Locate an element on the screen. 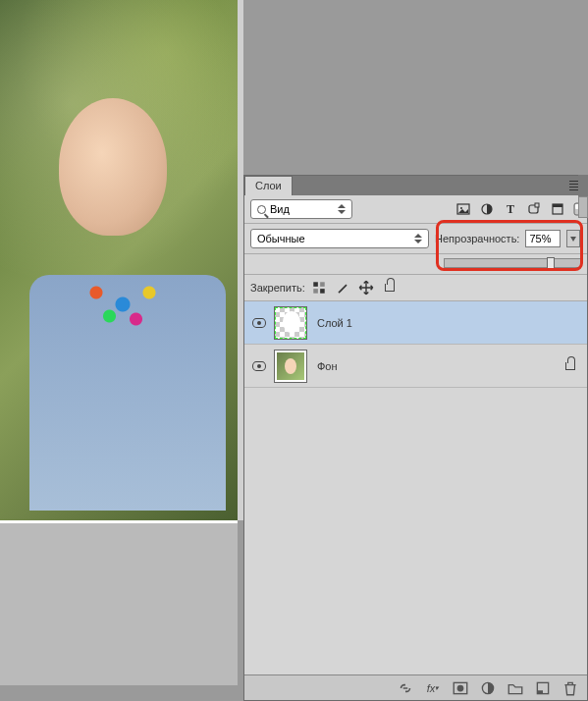  layers-panel-footer: fx▾ is located at coordinates (416, 687).